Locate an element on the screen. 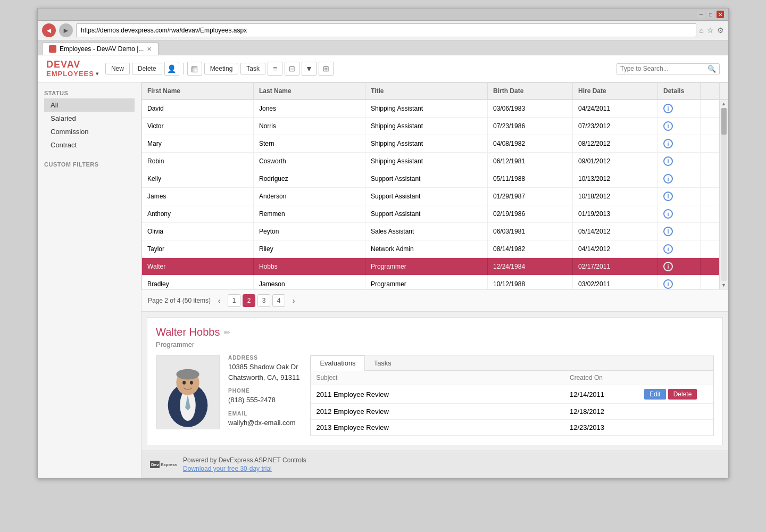  minimize-button: ─ is located at coordinates (701, 14).